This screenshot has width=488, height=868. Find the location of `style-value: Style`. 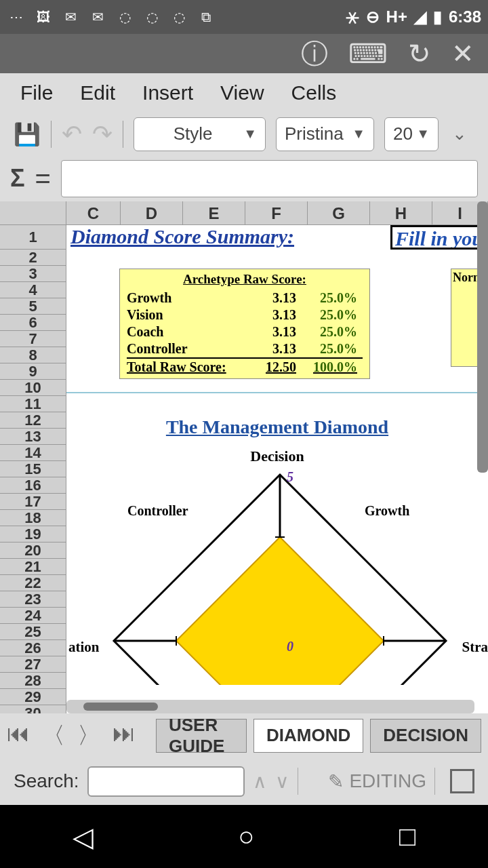

style-value: Style is located at coordinates (193, 134).